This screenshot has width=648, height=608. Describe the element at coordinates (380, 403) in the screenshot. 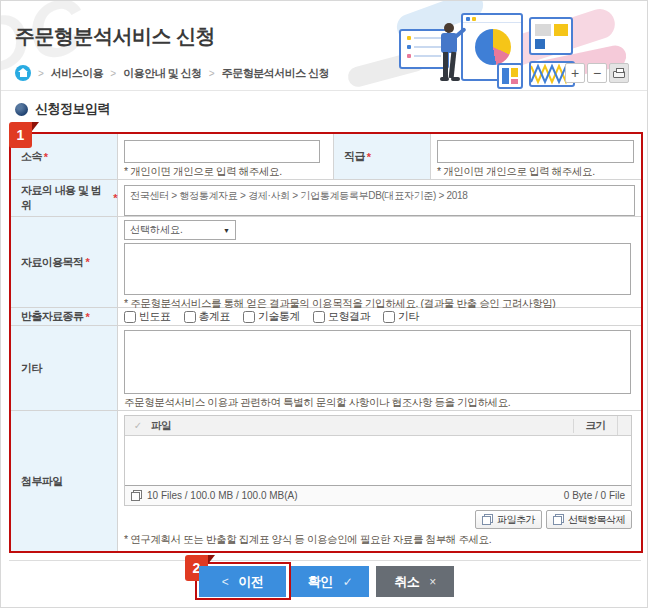

I see `etc-hint: 주문형분석서비스 이용과 관련하여 특별히 문의할 사항이나 협조사항 등을 기…` at that location.